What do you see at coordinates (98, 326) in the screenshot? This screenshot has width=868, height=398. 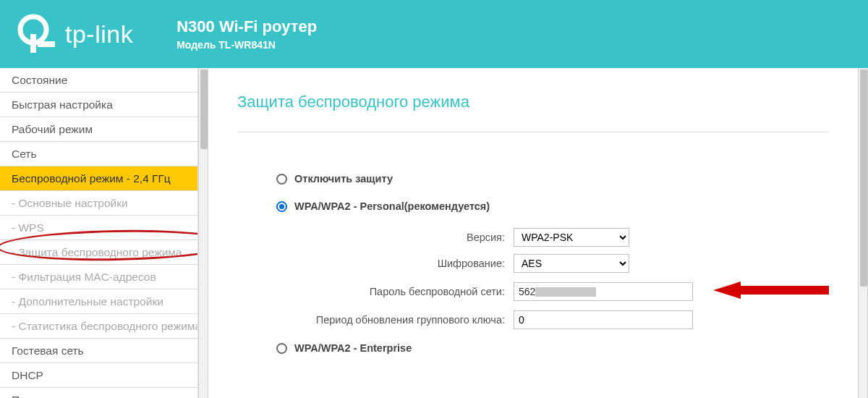 I see `nav-sub-stats: - Статистика беспроводного режима` at bounding box center [98, 326].